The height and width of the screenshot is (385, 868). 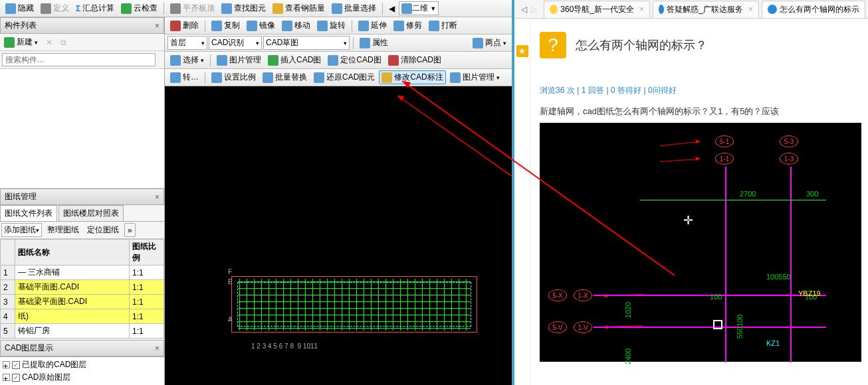 What do you see at coordinates (372, 25) in the screenshot?
I see `extend-button: 延伸` at bounding box center [372, 25].